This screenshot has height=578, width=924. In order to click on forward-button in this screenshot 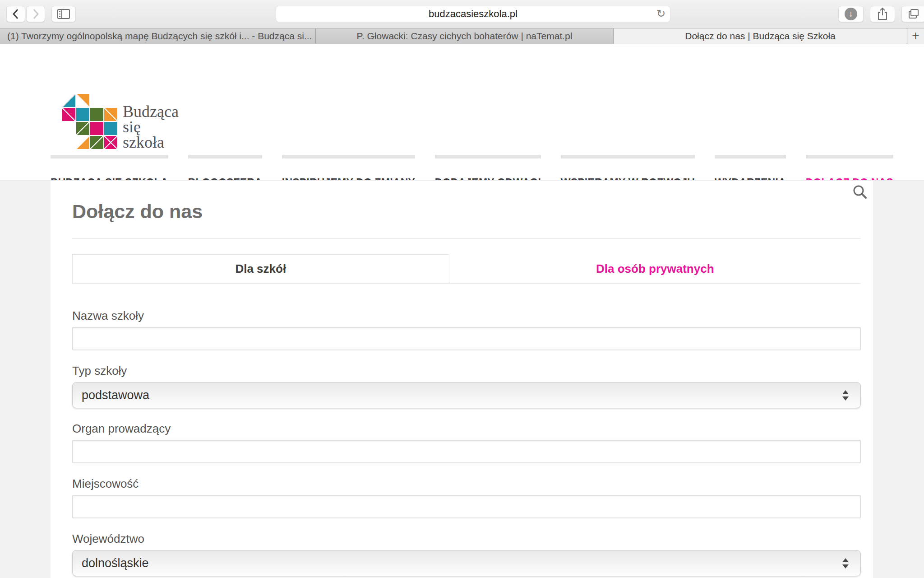, I will do `click(36, 14)`.